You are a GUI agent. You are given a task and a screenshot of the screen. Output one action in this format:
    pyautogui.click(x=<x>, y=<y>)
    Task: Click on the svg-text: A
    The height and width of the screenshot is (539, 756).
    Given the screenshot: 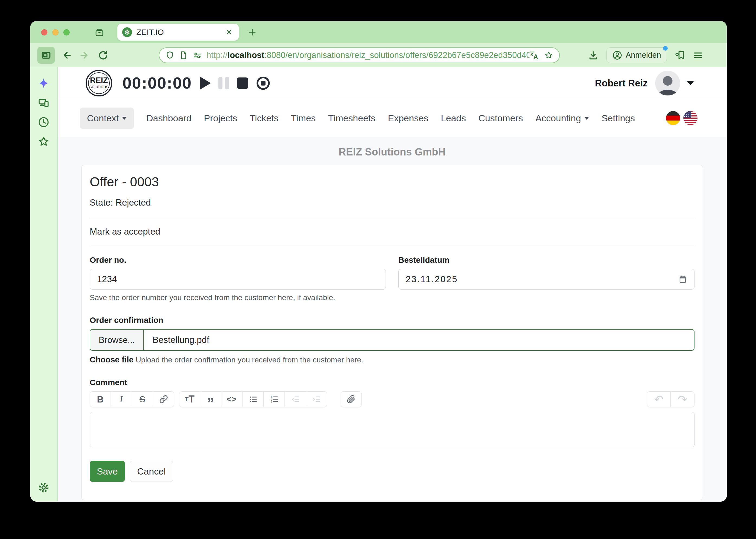 What is the action you would take?
    pyautogui.click(x=536, y=56)
    